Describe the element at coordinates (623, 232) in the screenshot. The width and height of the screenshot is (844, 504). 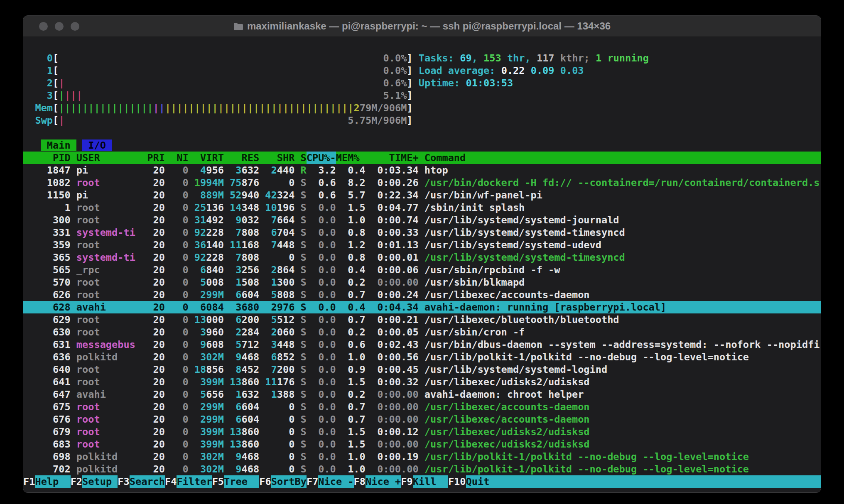
I see `cell-command: /usr/lib/systemd/systemd-timesyncd` at that location.